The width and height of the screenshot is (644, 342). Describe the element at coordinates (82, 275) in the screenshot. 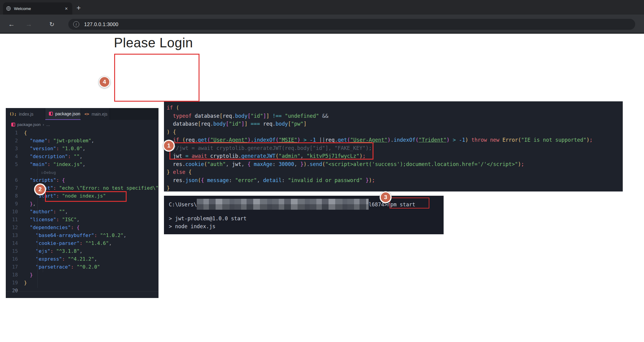

I see `code-line: 18 }` at that location.